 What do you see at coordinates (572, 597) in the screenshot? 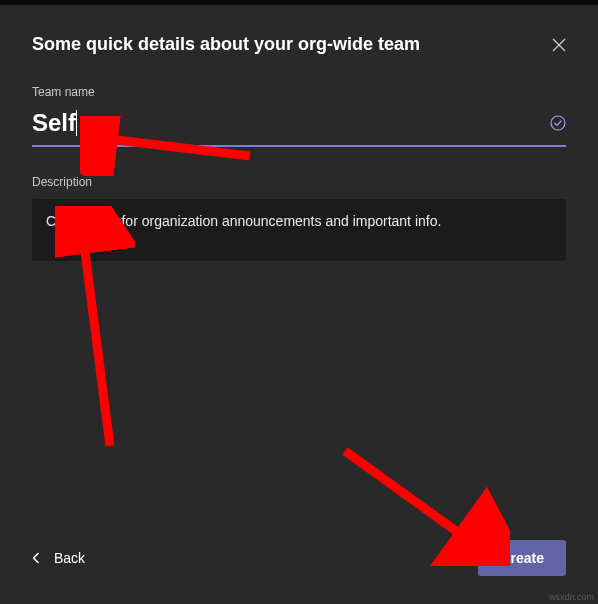
I see `watermark: wsxdn.com` at bounding box center [572, 597].